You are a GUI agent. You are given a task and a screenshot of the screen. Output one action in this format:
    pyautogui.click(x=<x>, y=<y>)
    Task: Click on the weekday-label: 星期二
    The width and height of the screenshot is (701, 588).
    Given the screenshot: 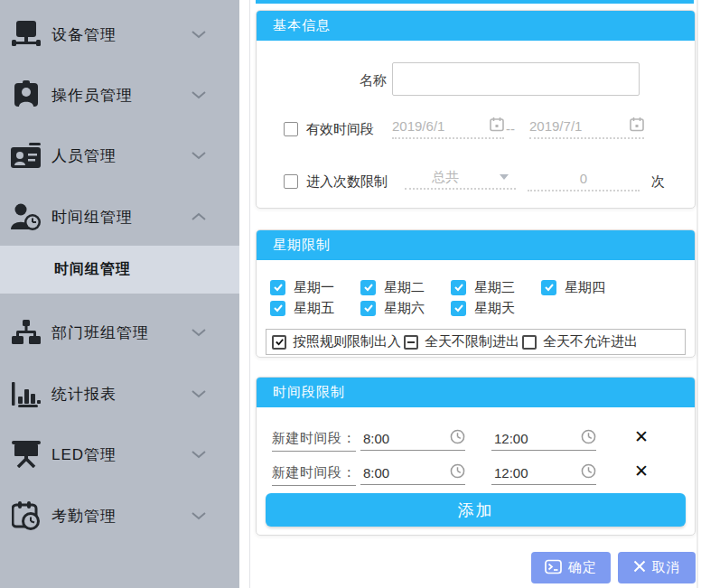 What is the action you would take?
    pyautogui.click(x=405, y=287)
    